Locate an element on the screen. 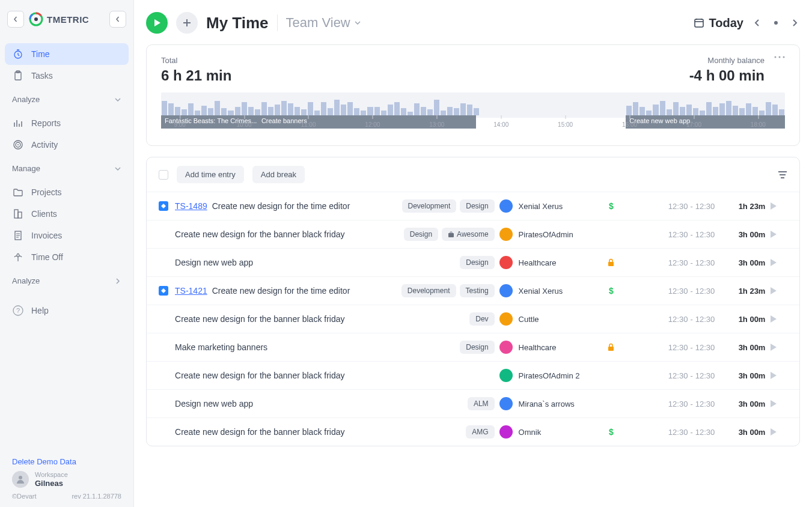 The width and height of the screenshot is (812, 507). sidebar-item-time-off: Time Off is located at coordinates (67, 257).